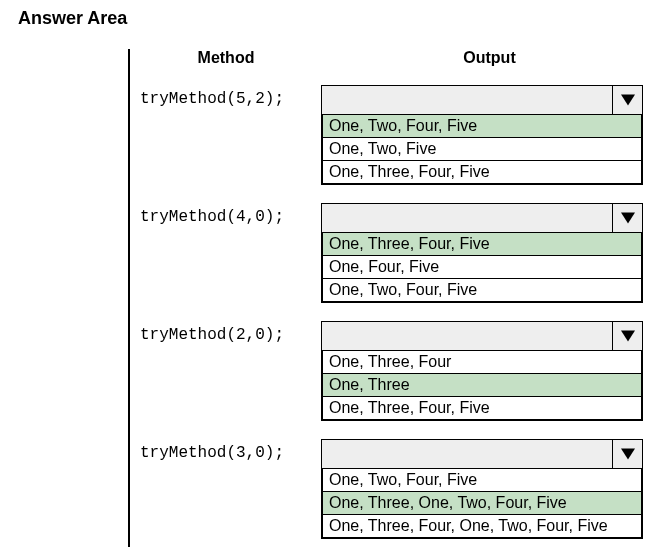  I want to click on dropdown-option: One, Three, Four, One, Two, Four, Five, so click(482, 526).